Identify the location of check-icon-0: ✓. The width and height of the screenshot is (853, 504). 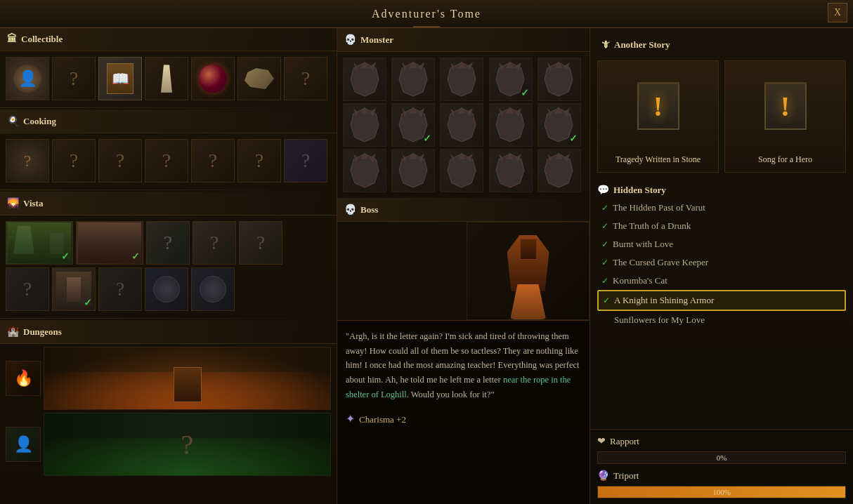
(605, 208).